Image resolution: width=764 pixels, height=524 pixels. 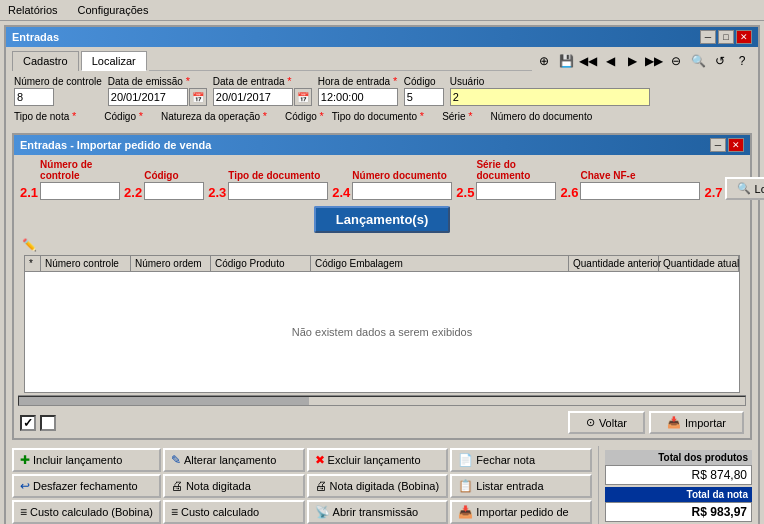 I want to click on label-num-doc: Número do documento, so click(x=542, y=116).